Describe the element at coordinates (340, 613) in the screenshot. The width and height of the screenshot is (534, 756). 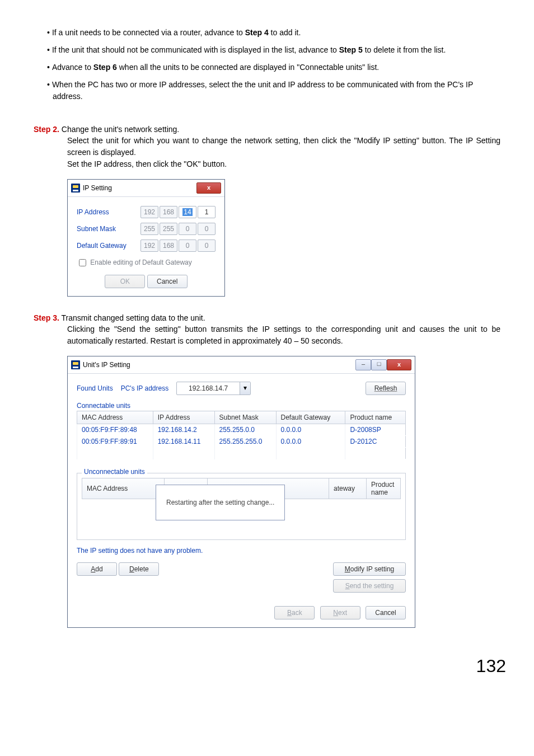
I see `next-button: Next` at that location.